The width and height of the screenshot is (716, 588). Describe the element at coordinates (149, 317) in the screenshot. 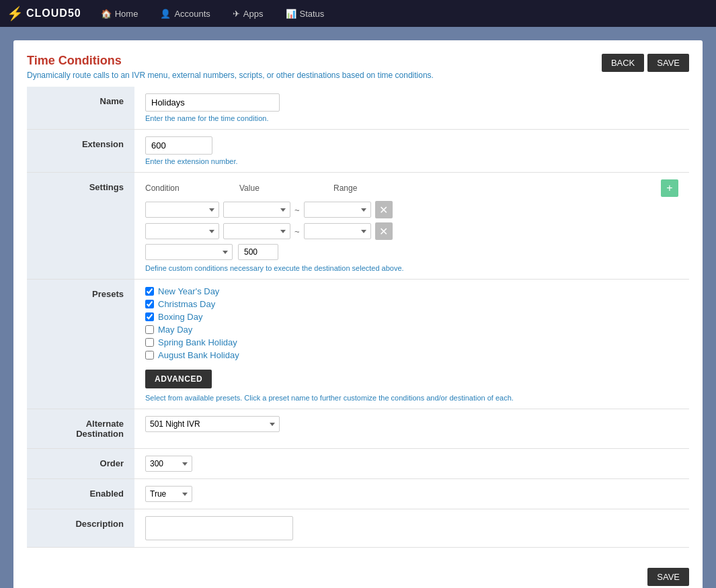

I see `preset-checkbox-boxing-day` at that location.